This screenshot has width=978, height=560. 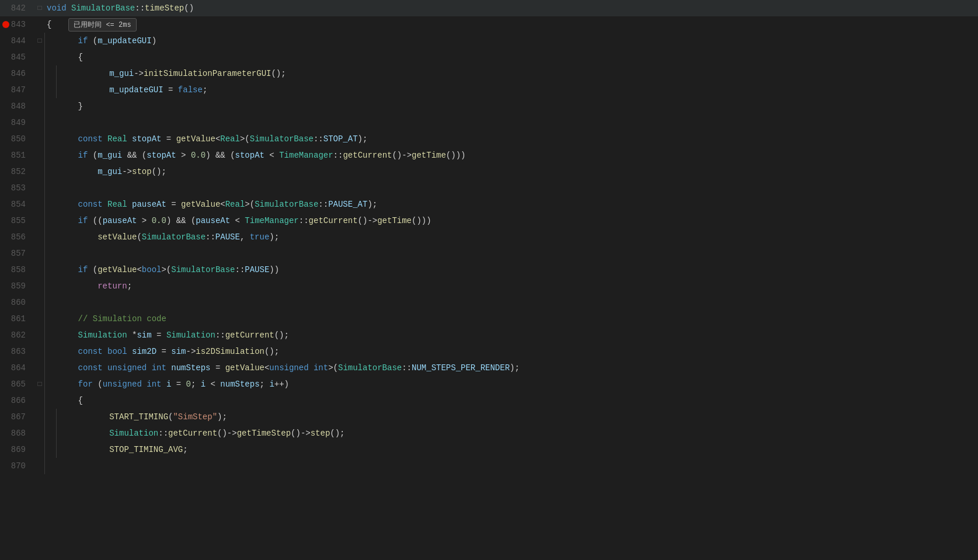 I want to click on line-number: 862, so click(x=18, y=335).